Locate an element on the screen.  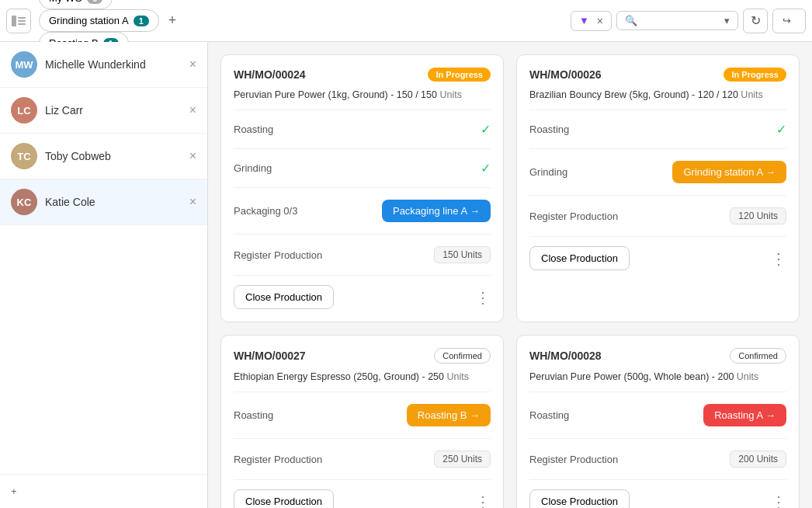
add-tab-button: + is located at coordinates (172, 20).